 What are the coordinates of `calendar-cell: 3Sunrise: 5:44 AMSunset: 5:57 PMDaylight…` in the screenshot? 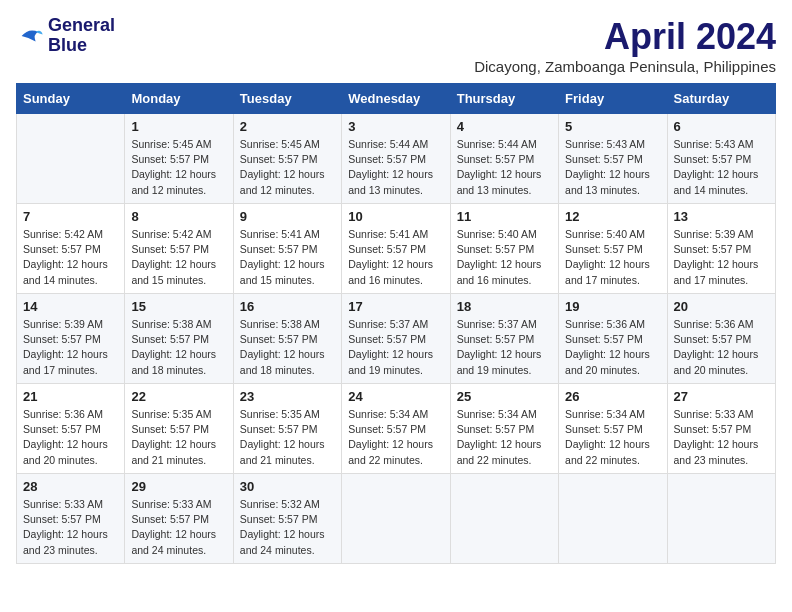 It's located at (396, 159).